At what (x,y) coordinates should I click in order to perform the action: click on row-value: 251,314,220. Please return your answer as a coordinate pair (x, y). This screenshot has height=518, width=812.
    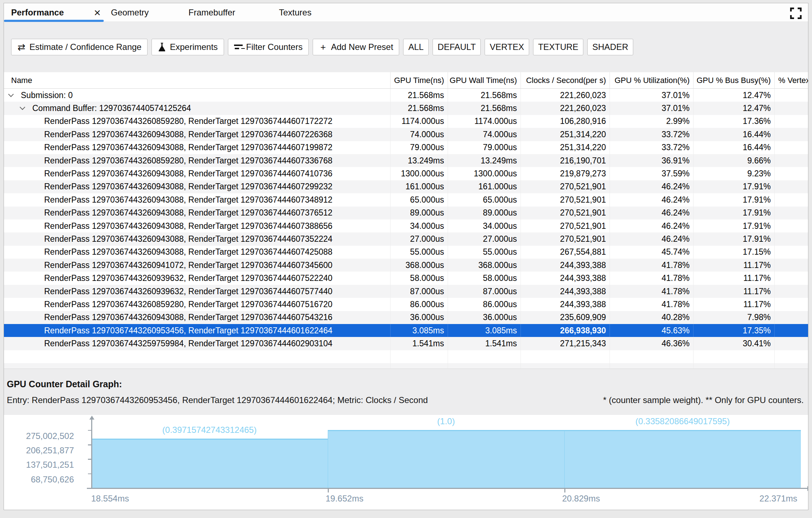
    Looking at the image, I should click on (565, 148).